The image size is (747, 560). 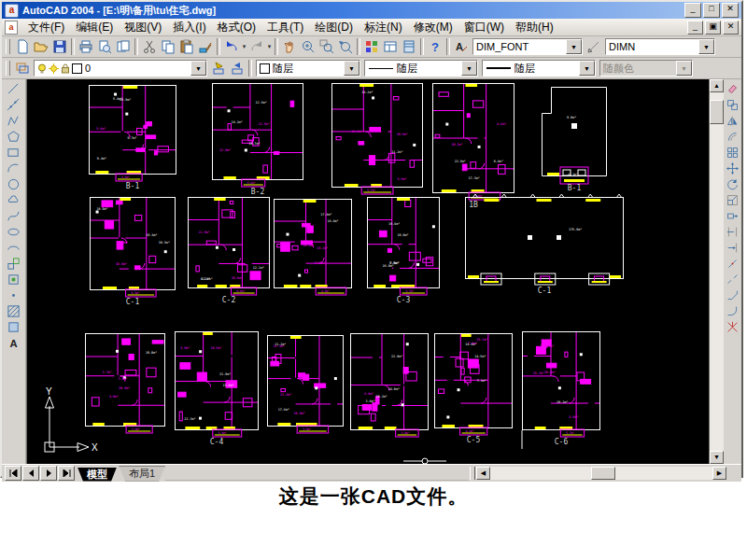 I want to click on vertical-scroll-thumb, so click(x=717, y=112).